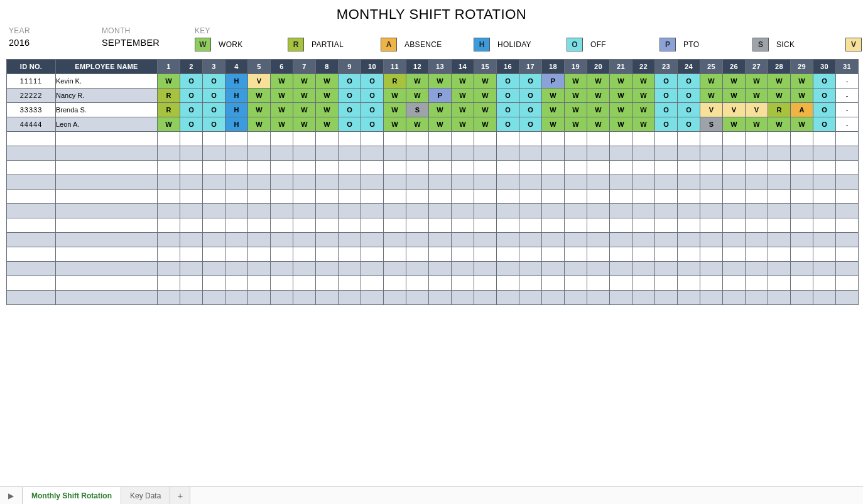  I want to click on shift-cell: H, so click(237, 82).